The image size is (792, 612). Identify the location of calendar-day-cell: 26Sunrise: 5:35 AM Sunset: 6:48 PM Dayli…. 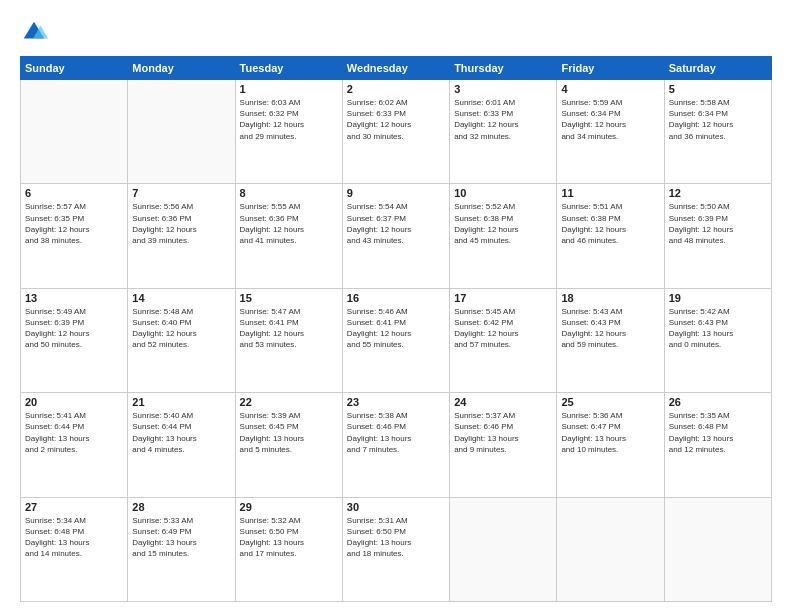
(718, 445).